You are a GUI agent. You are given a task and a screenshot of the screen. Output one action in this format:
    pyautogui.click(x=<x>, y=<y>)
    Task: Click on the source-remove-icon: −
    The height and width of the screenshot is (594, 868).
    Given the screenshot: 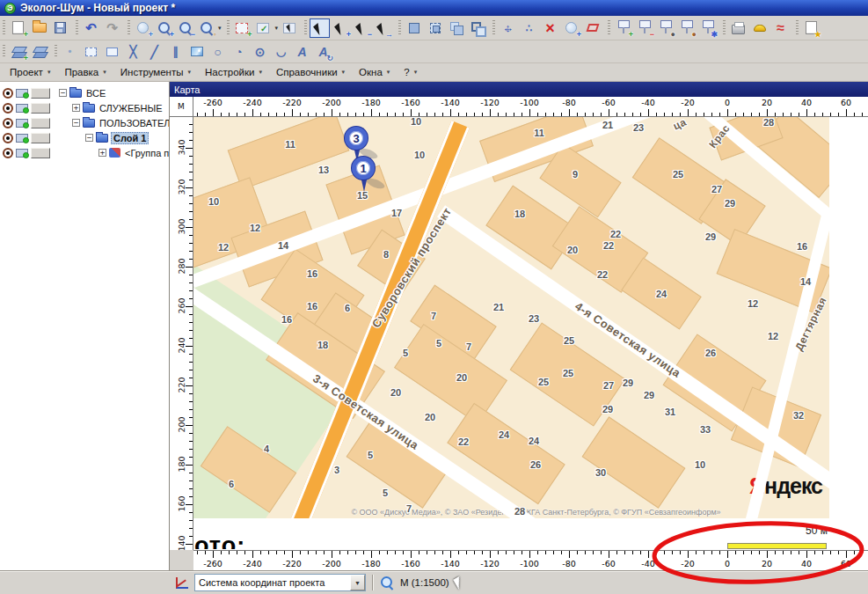 What is the action you would take?
    pyautogui.click(x=644, y=28)
    